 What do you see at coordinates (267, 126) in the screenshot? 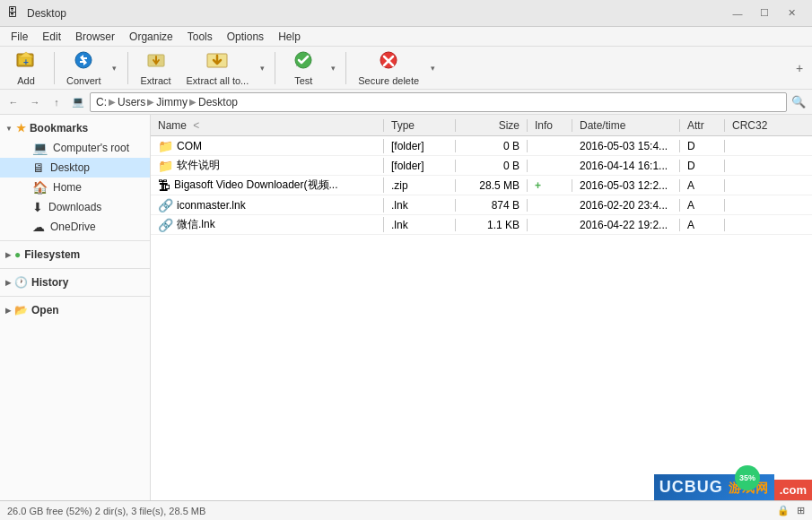
I see `header-name: Name <` at bounding box center [267, 126].